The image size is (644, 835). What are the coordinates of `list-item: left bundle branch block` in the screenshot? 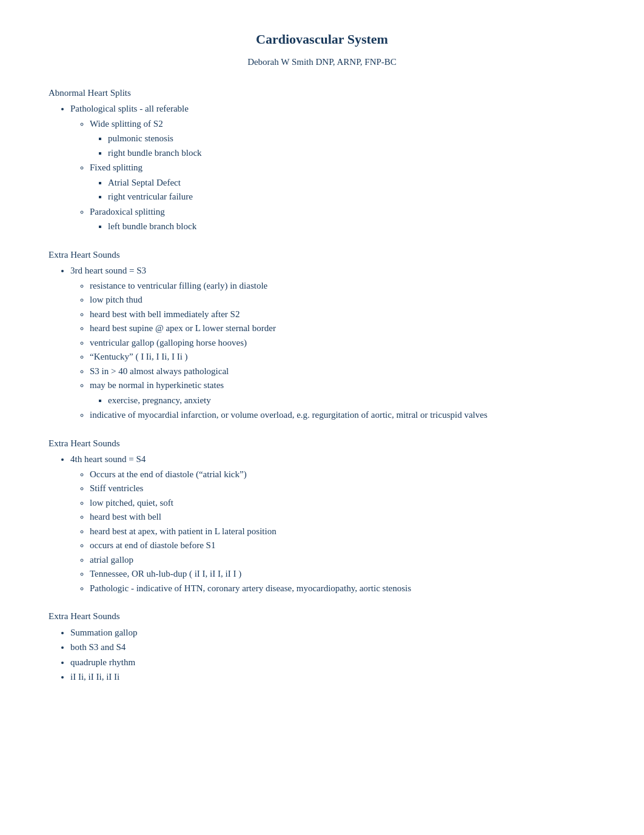 It's located at (352, 227).